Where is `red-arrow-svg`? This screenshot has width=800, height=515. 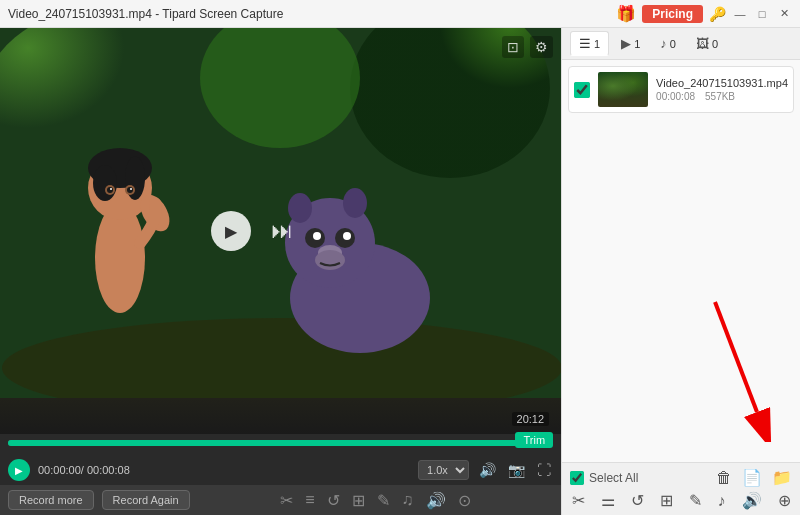
red-arrow-svg is located at coordinates (735, 367).